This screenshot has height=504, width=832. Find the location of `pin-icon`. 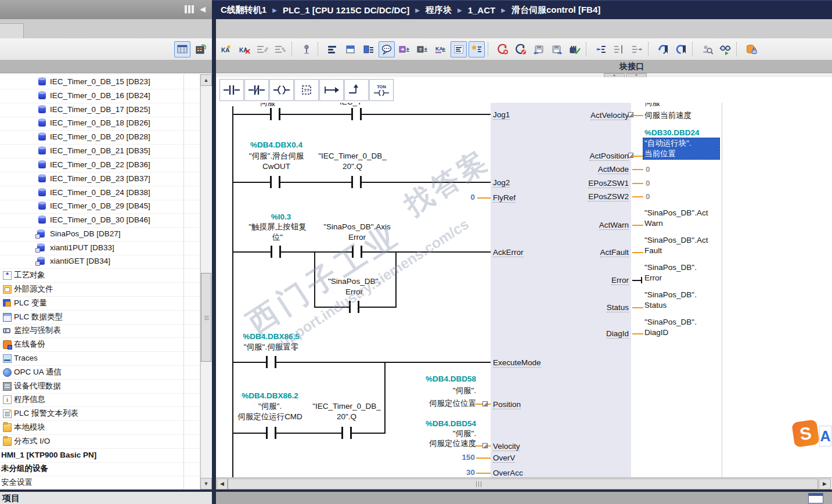

pin-icon is located at coordinates (307, 49).